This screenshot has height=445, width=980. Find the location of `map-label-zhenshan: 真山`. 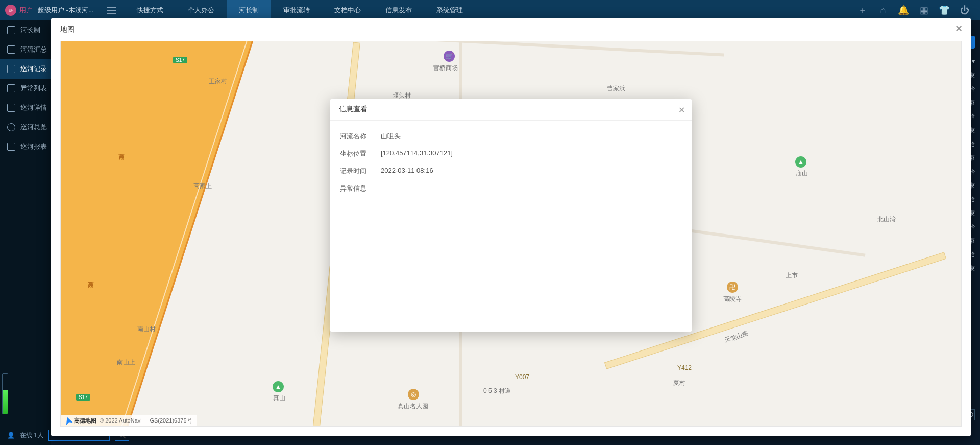

map-label-zhenshan: 真山 is located at coordinates (279, 399).